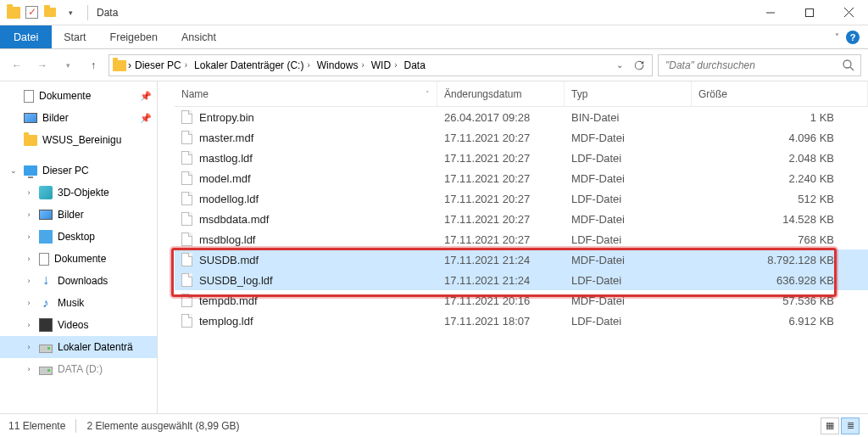  Describe the element at coordinates (78, 171) in the screenshot. I see `nav-thispc: ⌄ Dieser PC` at that location.